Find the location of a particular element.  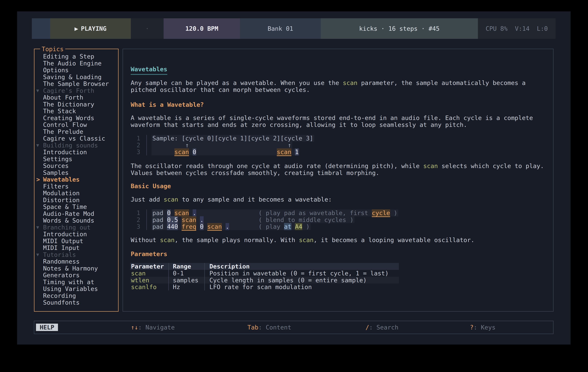

sidebar-item-recording: Recording is located at coordinates (76, 296).